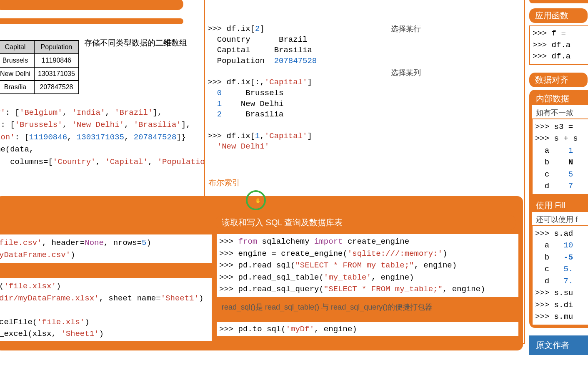  What do you see at coordinates (456, 88) in the screenshot?
I see `desc-area: 选择某行 选择某列` at bounding box center [456, 88].